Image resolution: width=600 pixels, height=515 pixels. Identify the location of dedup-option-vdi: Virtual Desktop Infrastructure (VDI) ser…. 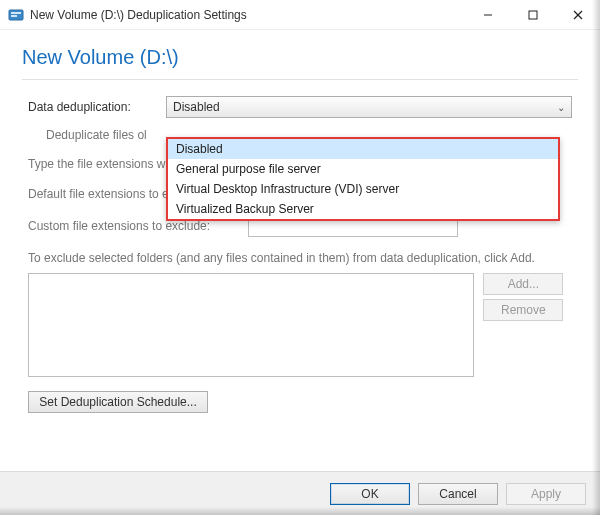
(363, 189).